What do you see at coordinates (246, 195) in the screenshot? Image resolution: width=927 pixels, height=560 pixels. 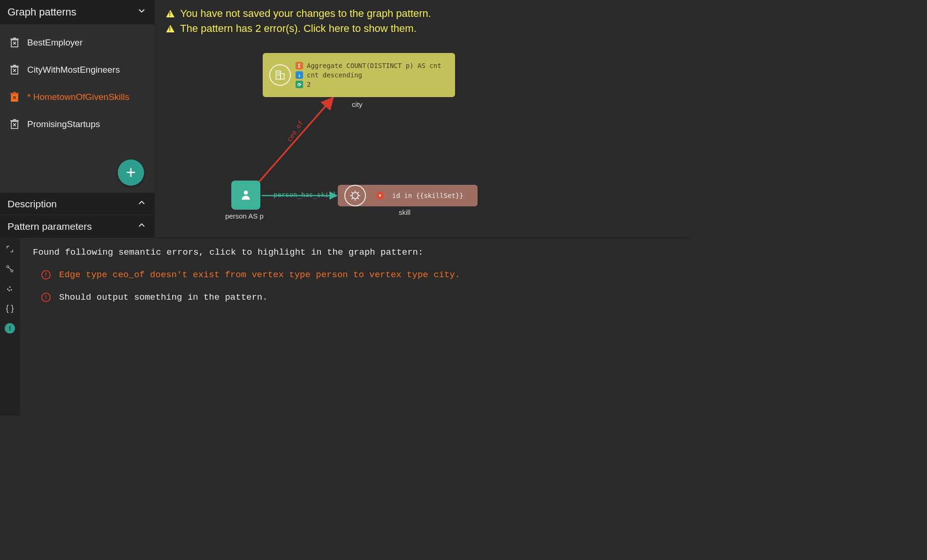 I see `node-person` at bounding box center [246, 195].